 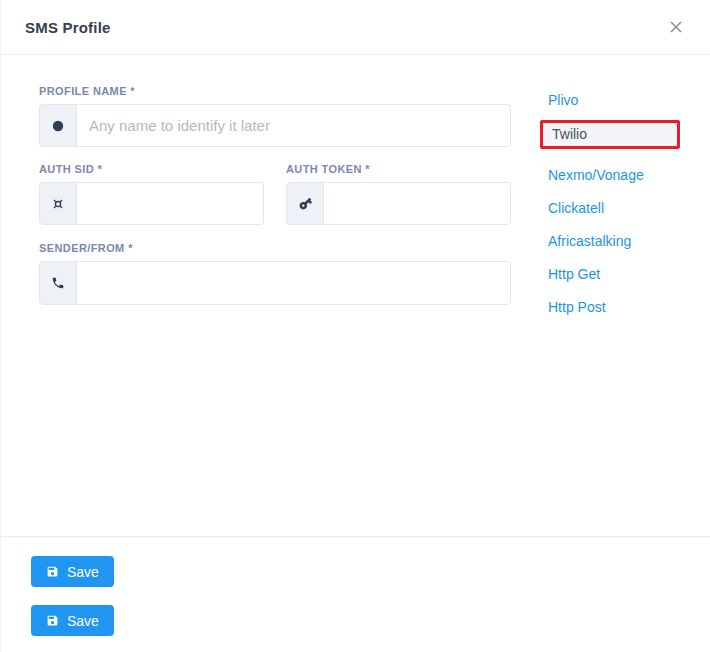 What do you see at coordinates (294, 283) in the screenshot?
I see `sender-from-input` at bounding box center [294, 283].